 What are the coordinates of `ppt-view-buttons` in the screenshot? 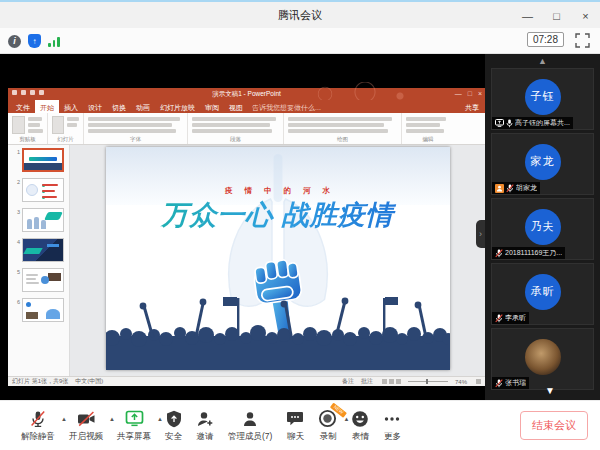 It's located at (390, 382).